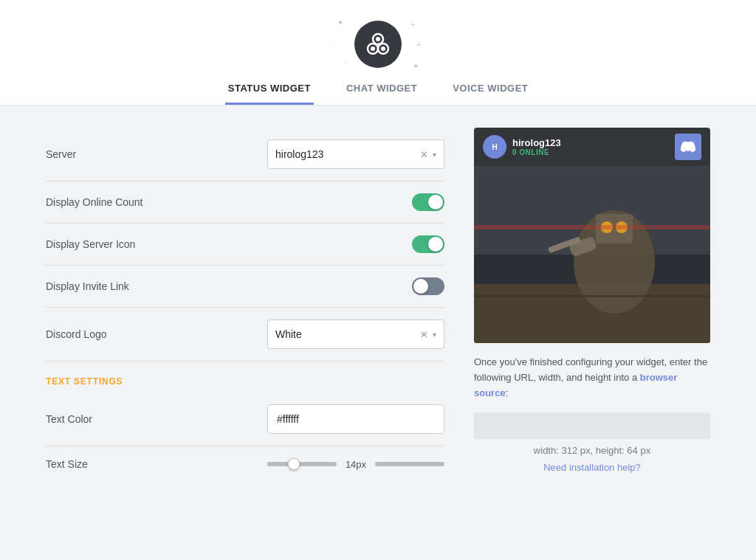 The image size is (756, 560). Describe the element at coordinates (326, 465) in the screenshot. I see `text-size-control: 14px` at that location.